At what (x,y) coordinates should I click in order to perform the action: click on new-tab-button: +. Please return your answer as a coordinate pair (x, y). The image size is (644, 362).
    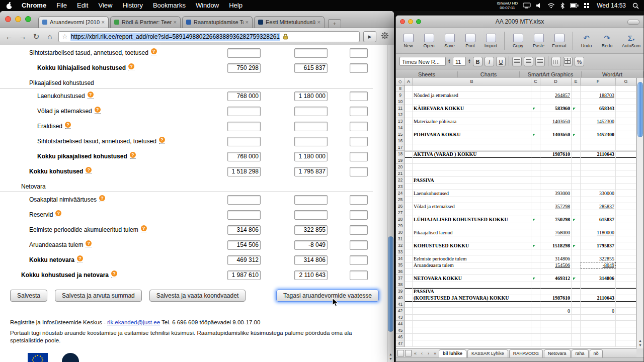
    Looking at the image, I should click on (335, 23).